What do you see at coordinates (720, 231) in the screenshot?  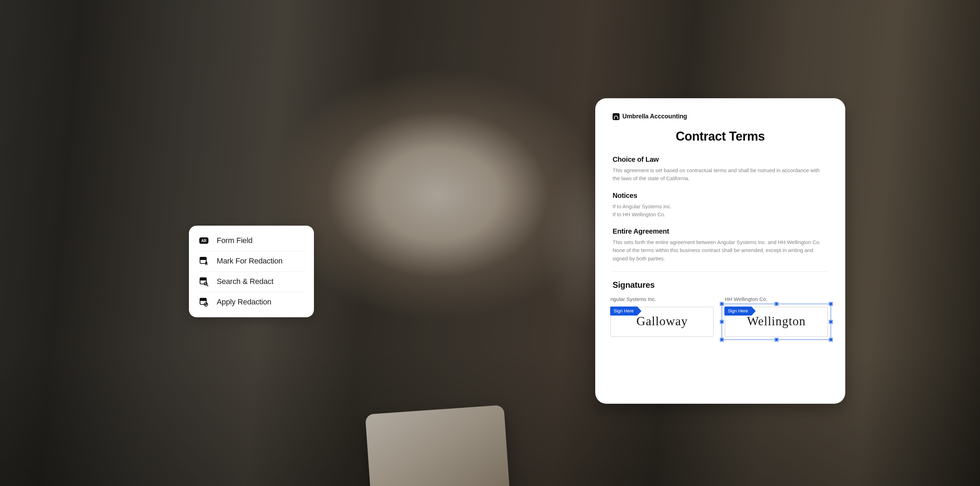 I see `section-heading: Entire Agreement` at bounding box center [720, 231].